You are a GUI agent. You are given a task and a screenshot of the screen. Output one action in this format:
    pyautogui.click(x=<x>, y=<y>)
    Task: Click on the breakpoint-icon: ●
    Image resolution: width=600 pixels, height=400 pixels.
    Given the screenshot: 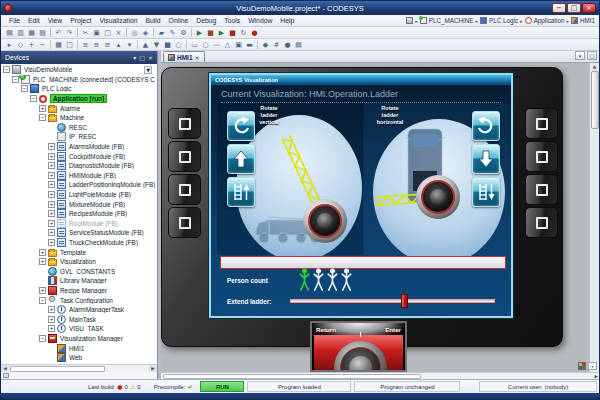 What is the action you would take?
    pyautogui.click(x=254, y=33)
    